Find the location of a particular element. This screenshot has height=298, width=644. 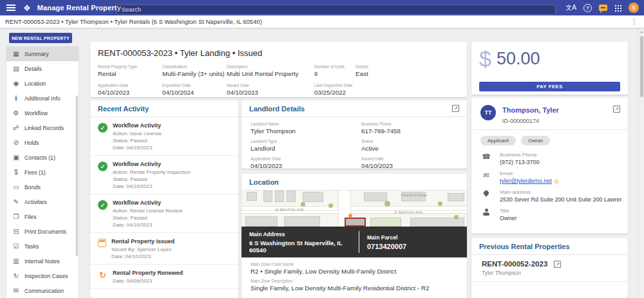

sidebar-item-files: ❒ Files is located at coordinates (43, 216).